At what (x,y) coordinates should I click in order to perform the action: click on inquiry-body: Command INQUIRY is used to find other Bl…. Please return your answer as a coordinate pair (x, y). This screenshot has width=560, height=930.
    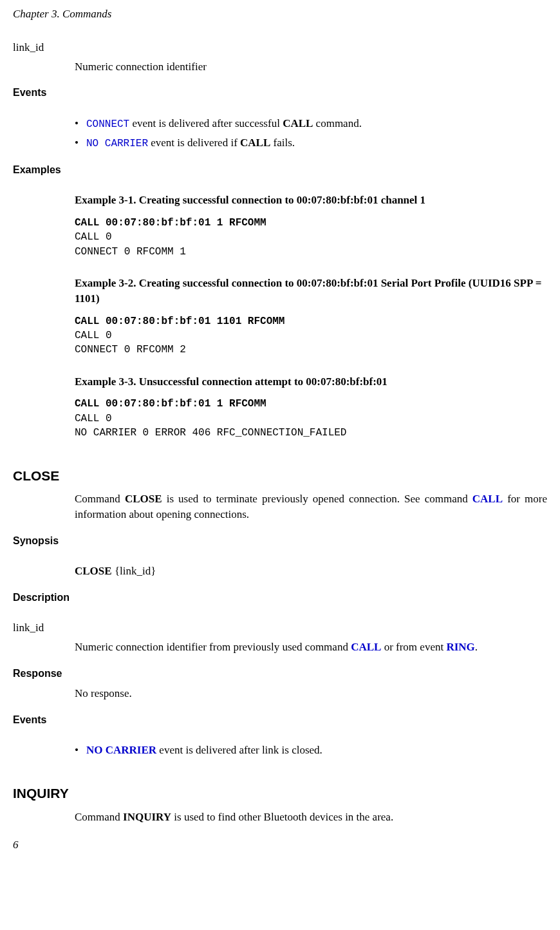
    Looking at the image, I should click on (311, 817).